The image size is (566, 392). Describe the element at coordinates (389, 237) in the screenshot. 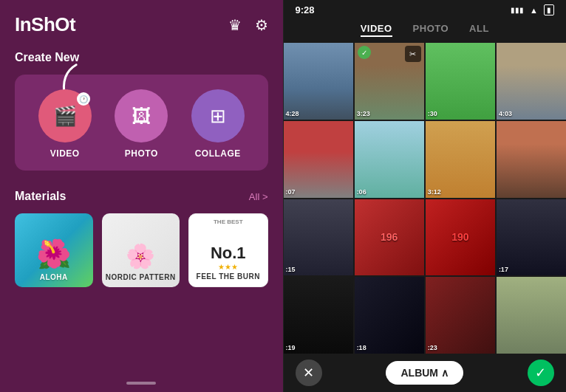

I see `duration-label: 196` at that location.